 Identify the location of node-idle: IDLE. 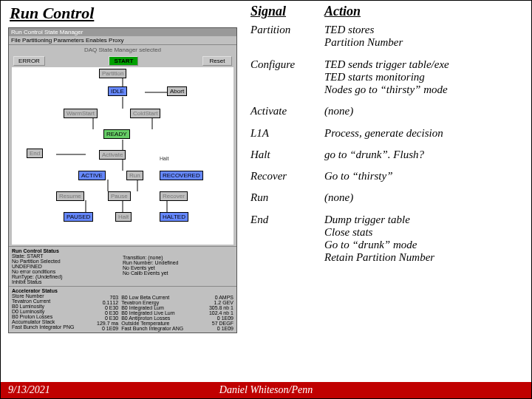
(117, 92).